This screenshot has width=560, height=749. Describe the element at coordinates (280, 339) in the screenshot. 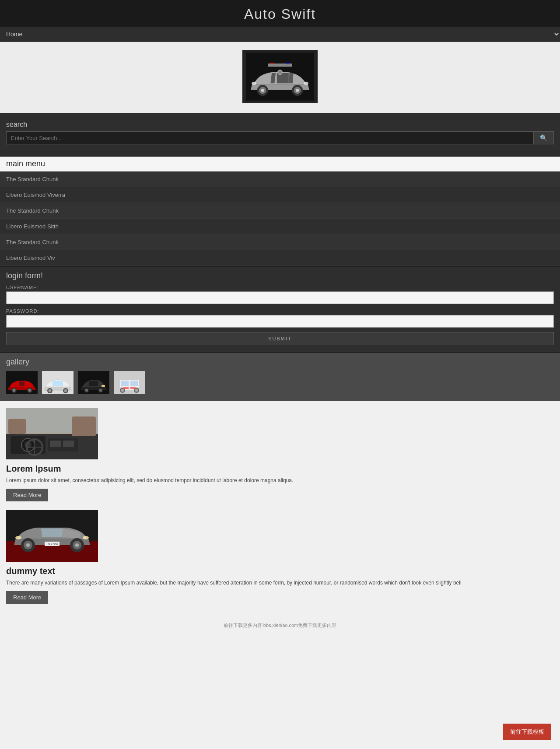

I see `submit-button: SUBMIT` at that location.